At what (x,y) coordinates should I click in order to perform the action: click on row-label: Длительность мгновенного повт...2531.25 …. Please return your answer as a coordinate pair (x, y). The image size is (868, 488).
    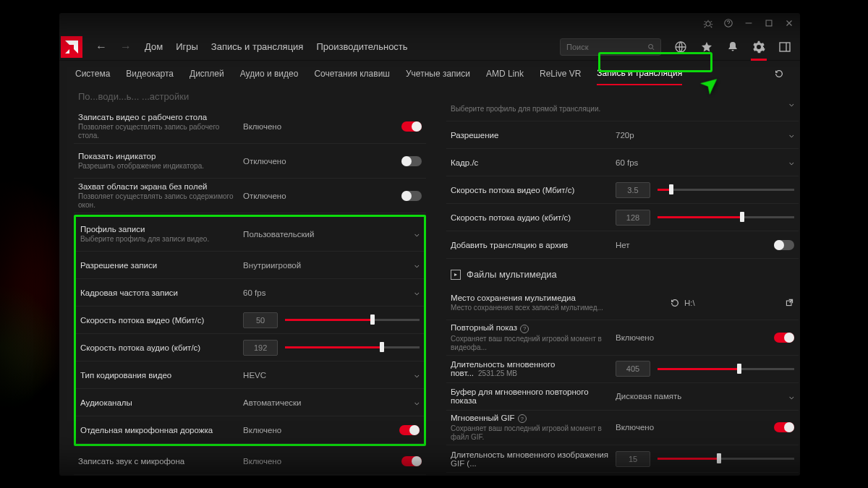
    Looking at the image, I should click on (533, 369).